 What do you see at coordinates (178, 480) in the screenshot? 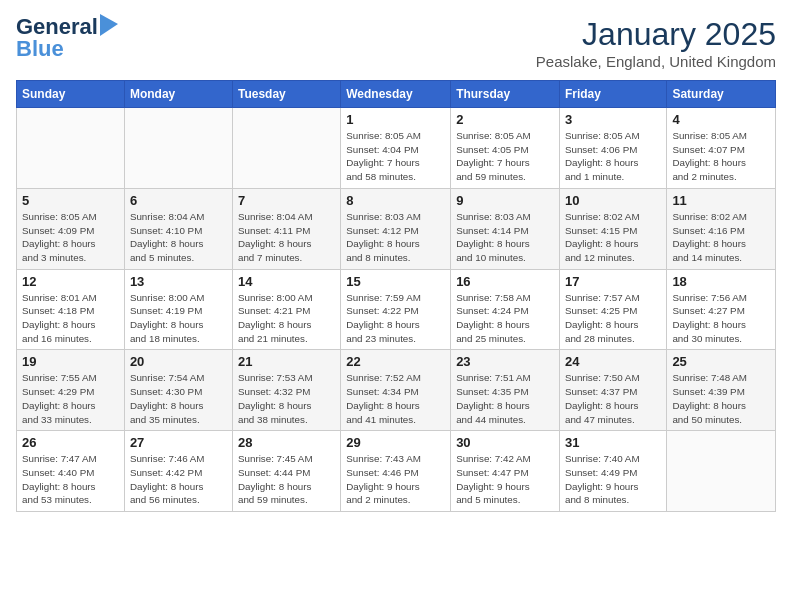
I see `day-info: Sunrise: 7:46 AM Sunset: 4:42 PM Dayligh…` at bounding box center [178, 480].